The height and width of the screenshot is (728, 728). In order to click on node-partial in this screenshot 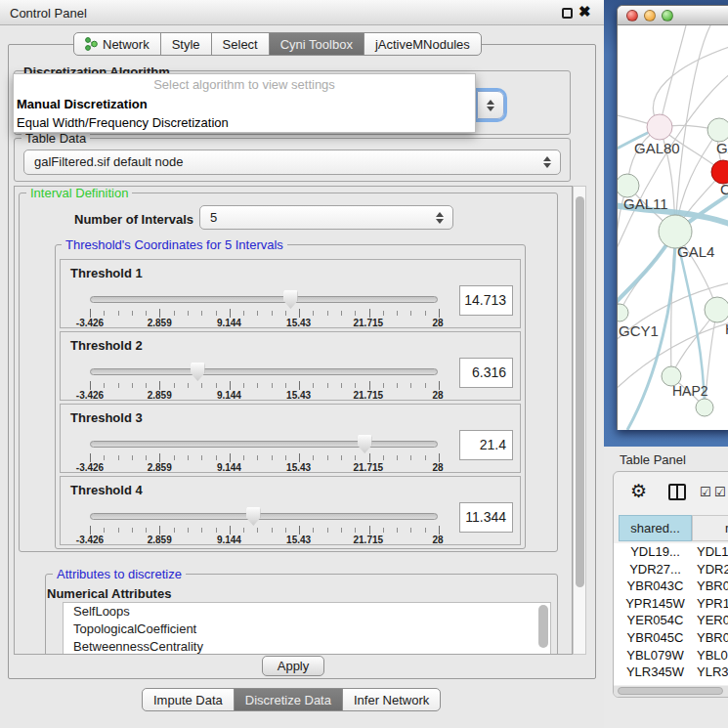, I will do `click(705, 407)`.